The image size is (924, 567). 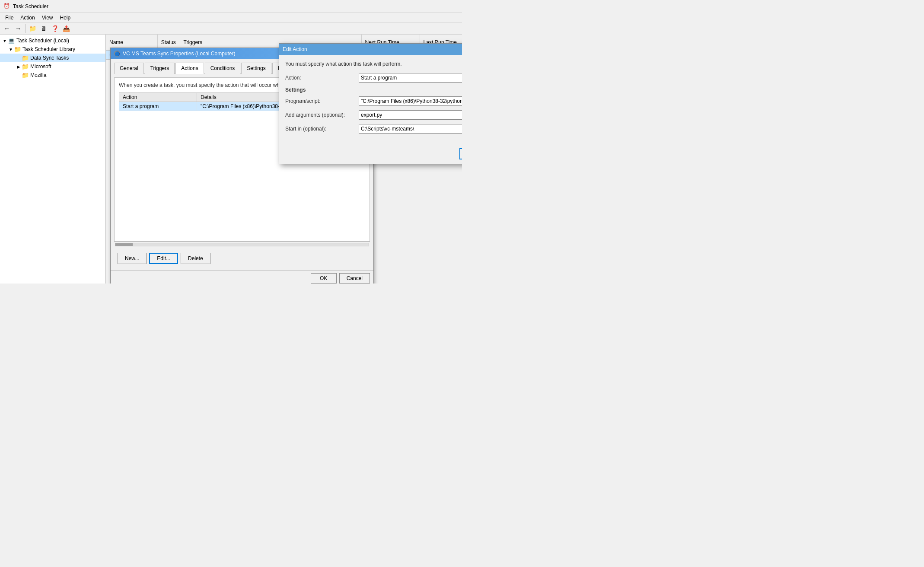 I want to click on tree-label-data-sync: Data Sync Tasks, so click(x=49, y=58).